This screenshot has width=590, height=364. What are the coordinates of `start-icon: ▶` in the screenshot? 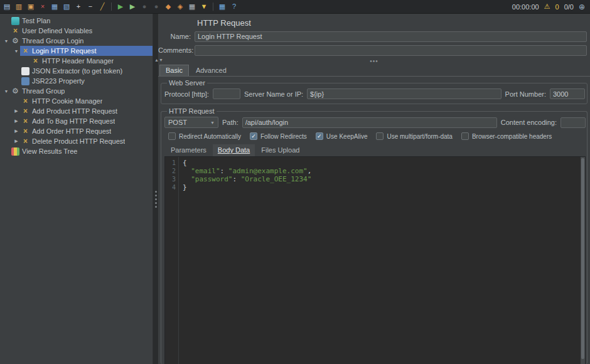 It's located at (121, 7).